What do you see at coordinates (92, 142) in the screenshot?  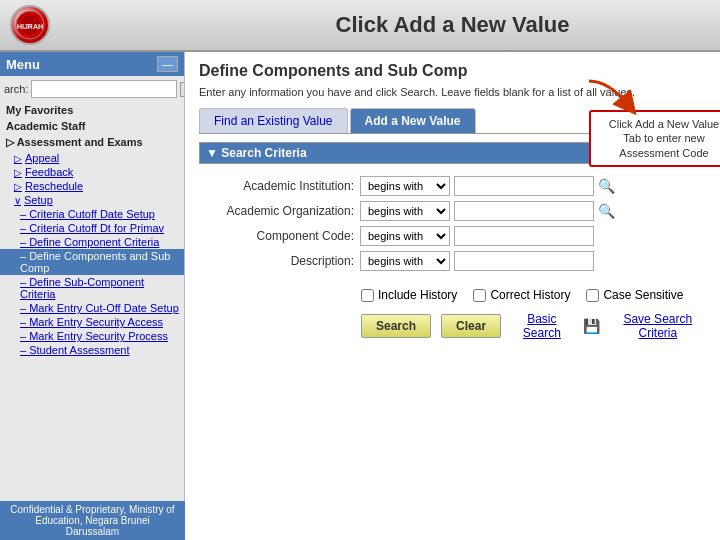 I see `sidebar-item-assessment-exams: ▷ Assessment and Exams` at bounding box center [92, 142].